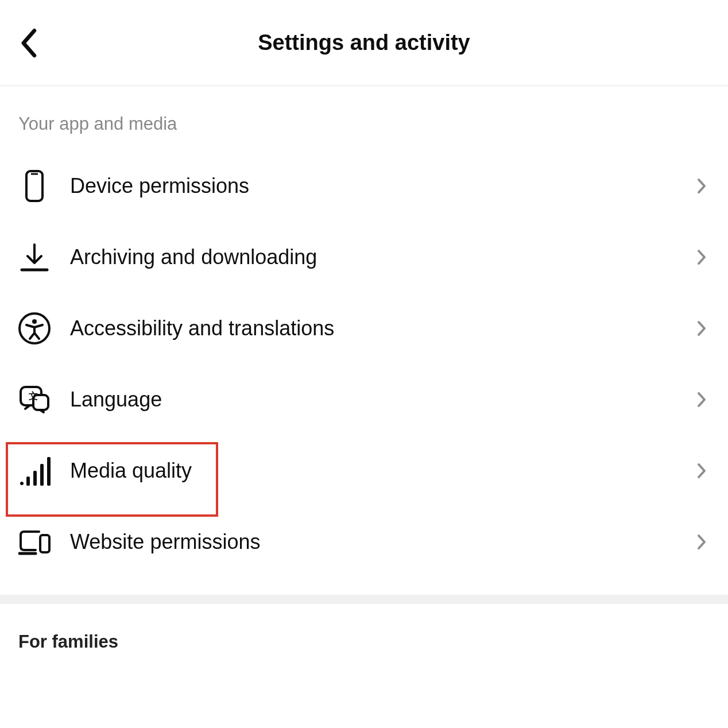 This screenshot has height=728, width=728. What do you see at coordinates (364, 186) in the screenshot?
I see `settings-item-device-permissions: Device permissions` at bounding box center [364, 186].